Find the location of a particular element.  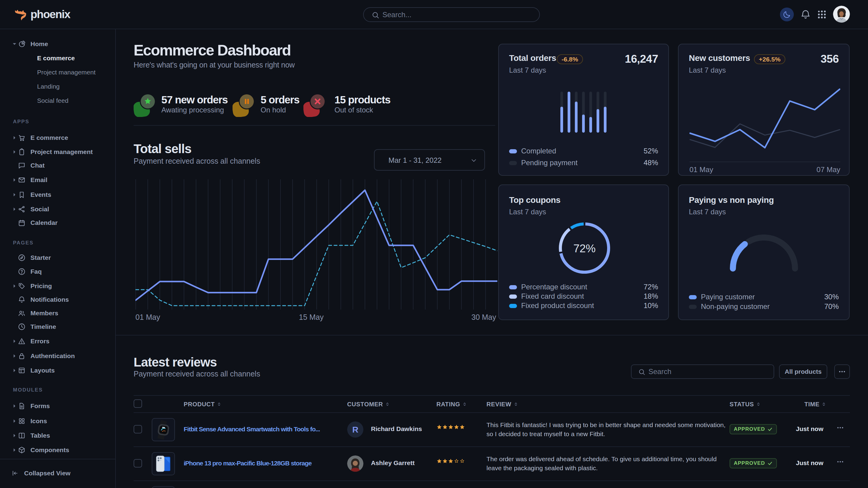

sidebar-item-project-management-home: Project management is located at coordinates (58, 72).